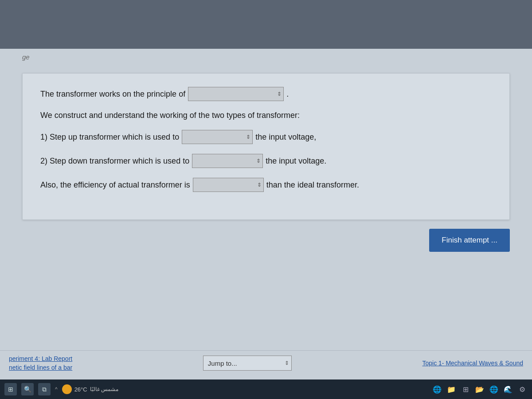 The height and width of the screenshot is (399, 532). What do you see at coordinates (27, 389) in the screenshot?
I see `search-icon: 🔍` at bounding box center [27, 389].